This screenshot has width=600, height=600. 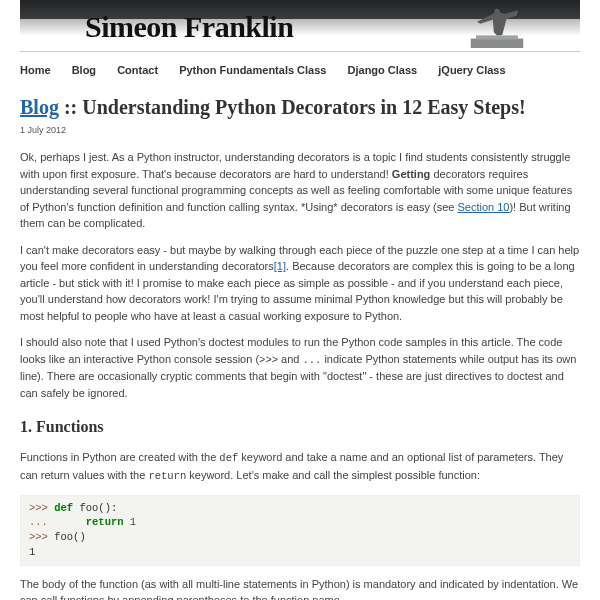 What do you see at coordinates (300, 588) in the screenshot?
I see `paragraph-body-note: The body of the function (as with all mu…` at bounding box center [300, 588].